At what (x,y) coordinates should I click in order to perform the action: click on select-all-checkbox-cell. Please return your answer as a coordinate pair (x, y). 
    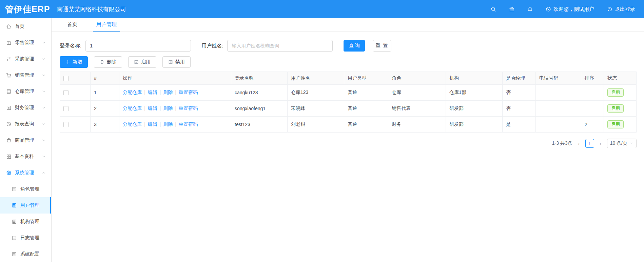
    Looking at the image, I should click on (75, 78).